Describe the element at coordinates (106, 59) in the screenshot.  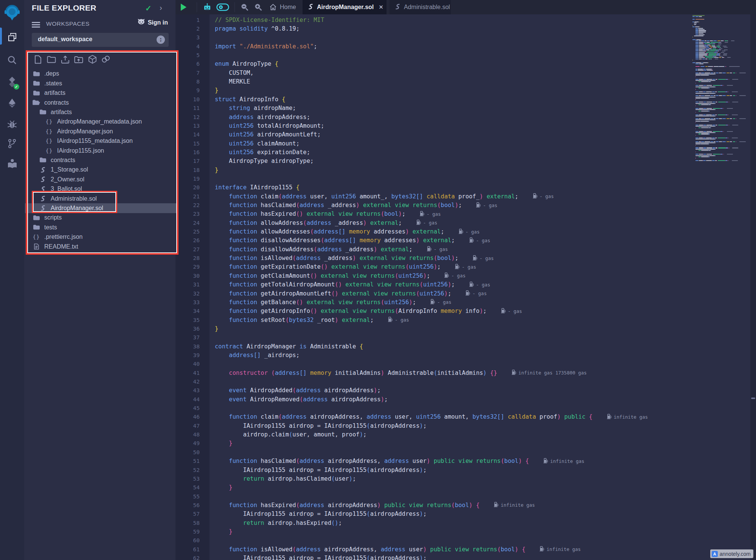
I see `link-icon` at that location.